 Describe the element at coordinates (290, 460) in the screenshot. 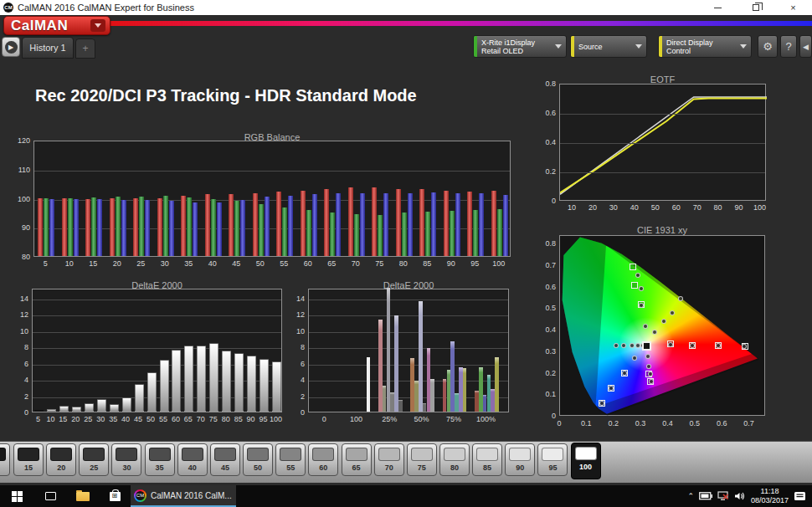

I see `patch-button-55: 55` at that location.